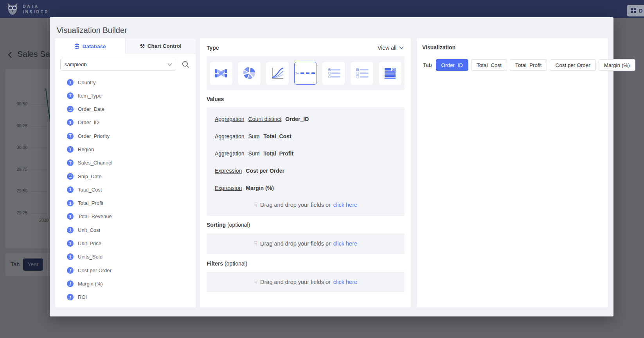 The image size is (644, 338). Describe the element at coordinates (306, 73) in the screenshot. I see `chart-type-tab: Tab` at that location.